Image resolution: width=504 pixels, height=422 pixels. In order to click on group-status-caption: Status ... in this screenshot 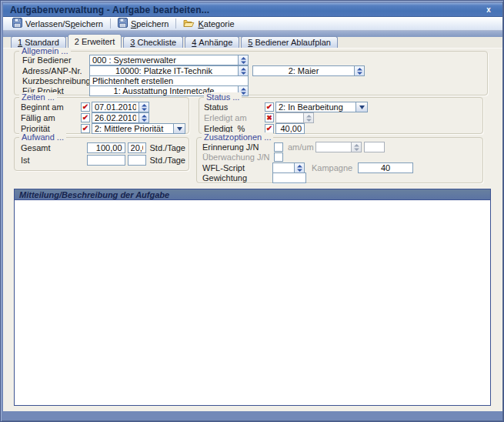, I will do `click(223, 97)`.